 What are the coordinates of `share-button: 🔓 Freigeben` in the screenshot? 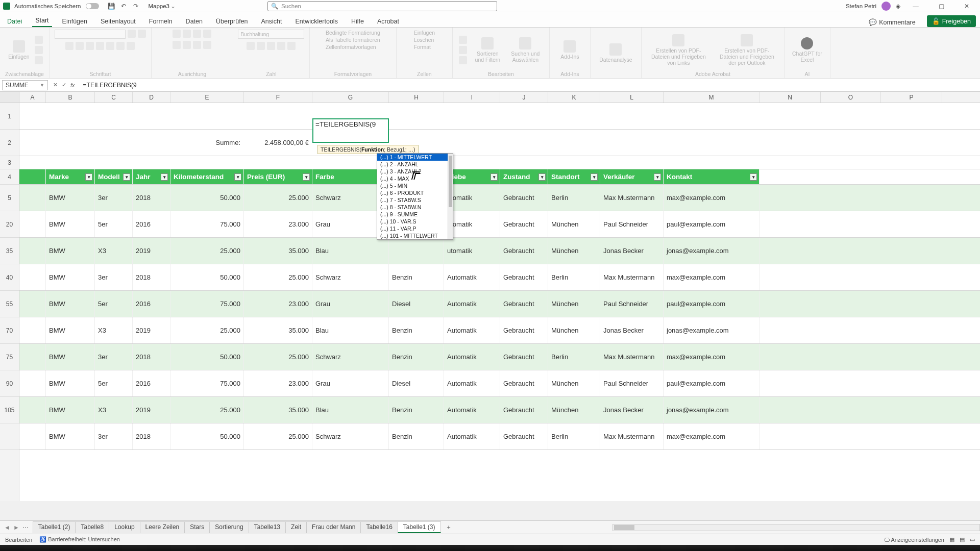 It's located at (951, 21).